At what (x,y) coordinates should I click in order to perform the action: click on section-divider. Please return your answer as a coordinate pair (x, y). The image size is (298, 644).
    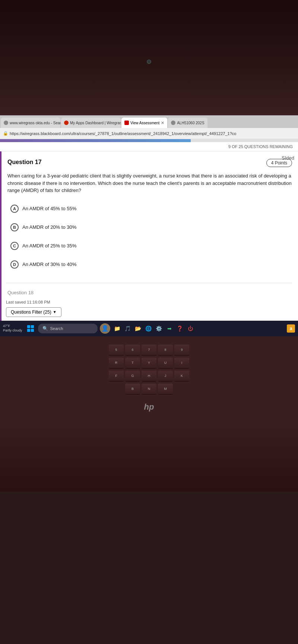
    Looking at the image, I should click on (149, 283).